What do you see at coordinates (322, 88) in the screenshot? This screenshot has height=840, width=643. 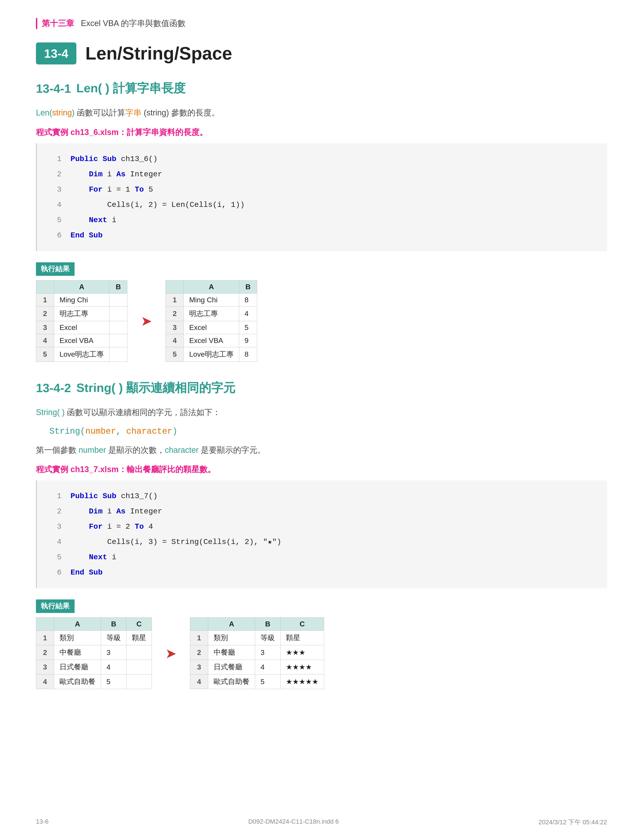 I see `subsection1-title: 13-4-1 Len( ) 計算字串長度` at bounding box center [322, 88].